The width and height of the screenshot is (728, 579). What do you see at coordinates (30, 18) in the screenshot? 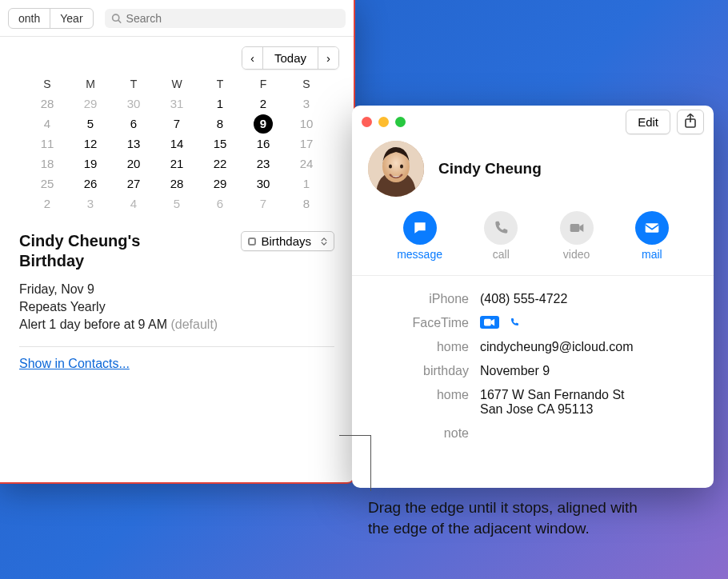
I see `view-month: onth` at bounding box center [30, 18].